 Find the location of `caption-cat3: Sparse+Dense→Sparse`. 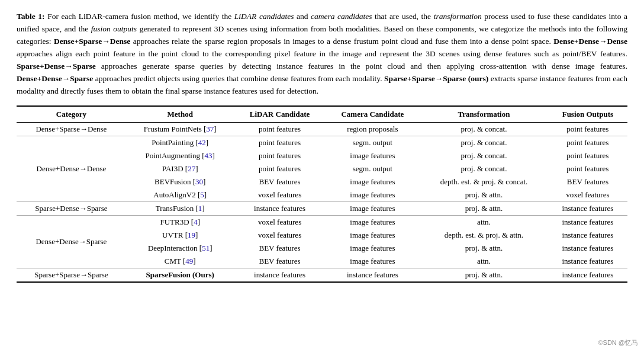

caption-cat3: Sparse+Dense→Sparse is located at coordinates (56, 66).